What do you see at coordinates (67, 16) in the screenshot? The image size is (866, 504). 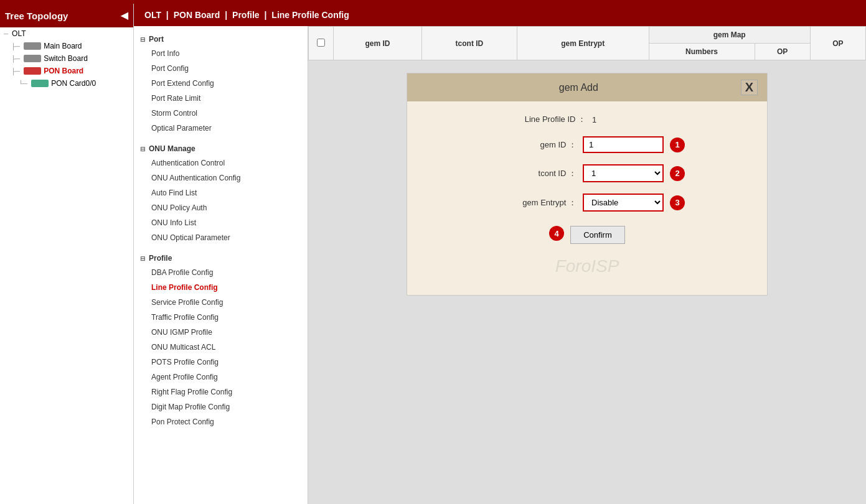 I see `sidebar-header: Tree Topology ◀` at bounding box center [67, 16].